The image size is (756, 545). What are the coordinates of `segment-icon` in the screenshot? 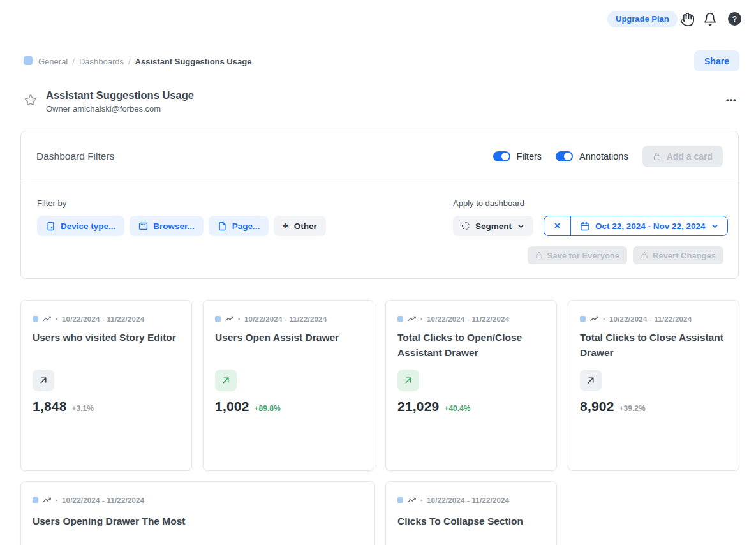 It's located at (466, 226).